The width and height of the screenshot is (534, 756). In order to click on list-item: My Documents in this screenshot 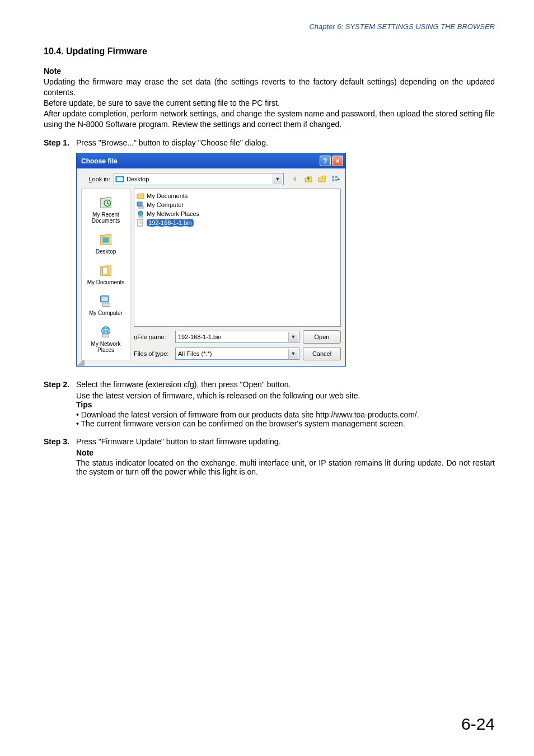, I will do `click(237, 196)`.